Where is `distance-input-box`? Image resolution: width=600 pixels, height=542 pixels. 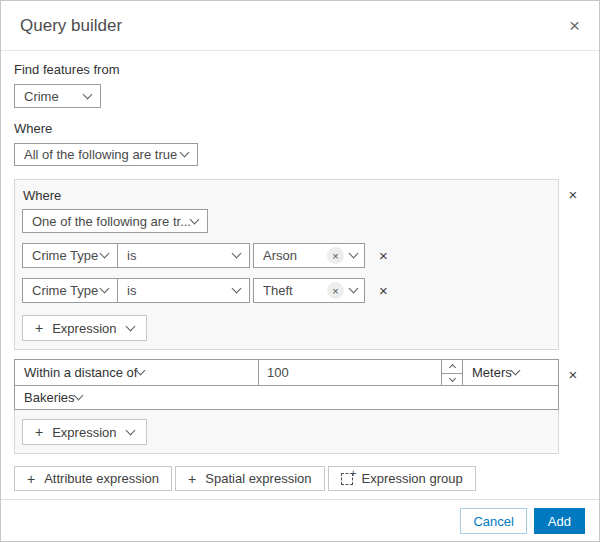 distance-input-box is located at coordinates (360, 372).